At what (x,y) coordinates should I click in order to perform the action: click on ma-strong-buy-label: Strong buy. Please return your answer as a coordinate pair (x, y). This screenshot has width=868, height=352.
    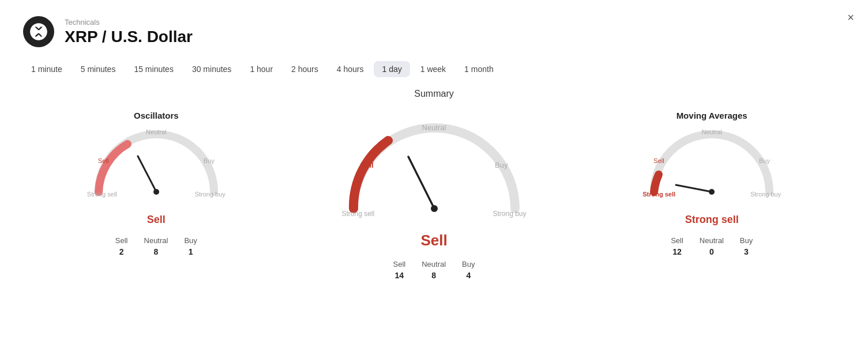
    Looking at the image, I should click on (766, 194).